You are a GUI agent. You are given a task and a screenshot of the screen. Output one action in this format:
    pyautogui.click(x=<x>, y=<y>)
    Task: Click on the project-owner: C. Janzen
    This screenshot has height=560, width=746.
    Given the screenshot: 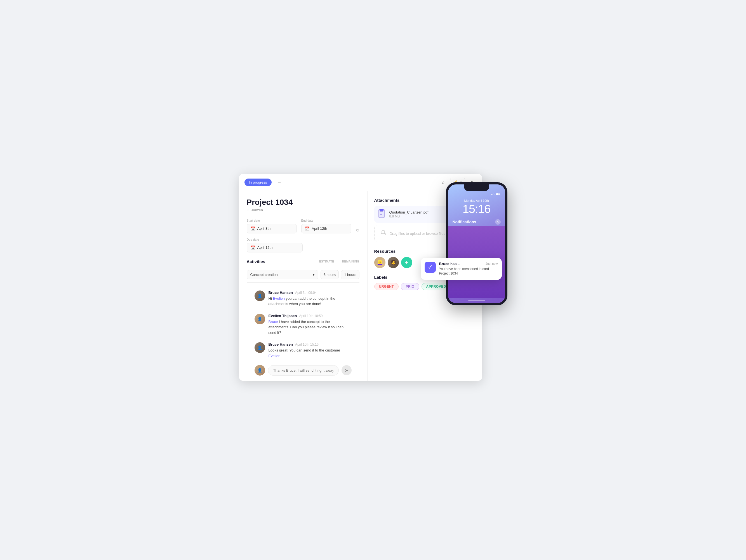 What is the action you would take?
    pyautogui.click(x=303, y=210)
    